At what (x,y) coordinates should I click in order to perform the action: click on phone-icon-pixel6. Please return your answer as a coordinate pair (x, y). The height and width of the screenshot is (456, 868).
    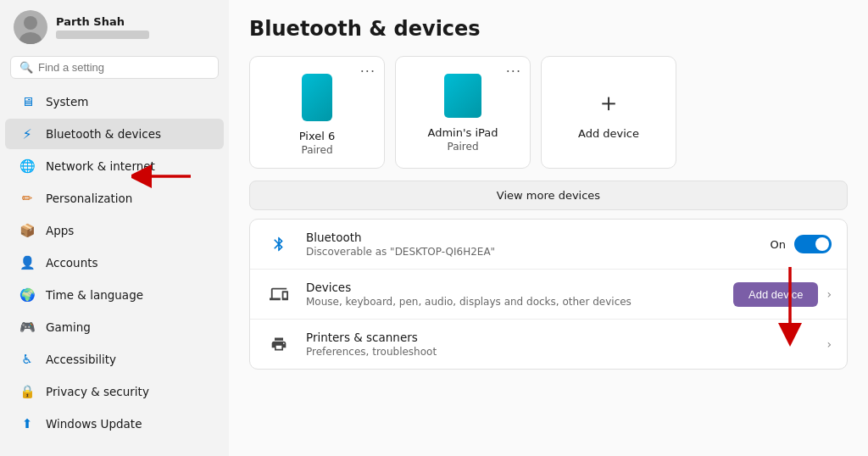
    Looking at the image, I should click on (317, 97).